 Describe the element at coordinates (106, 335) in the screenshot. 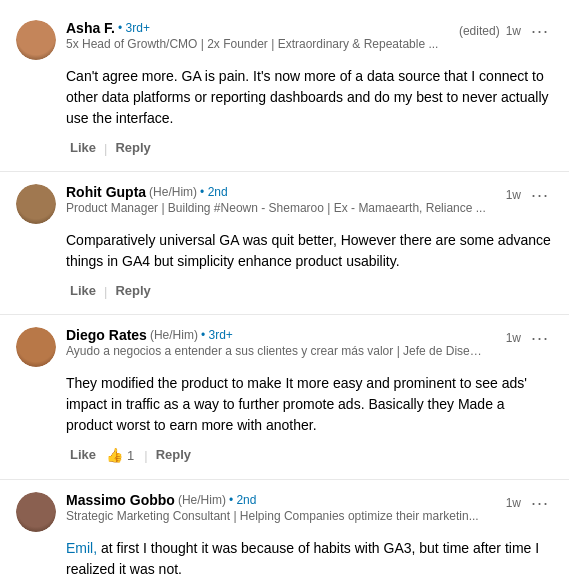

I see `commenter-name: Diego Rates` at that location.